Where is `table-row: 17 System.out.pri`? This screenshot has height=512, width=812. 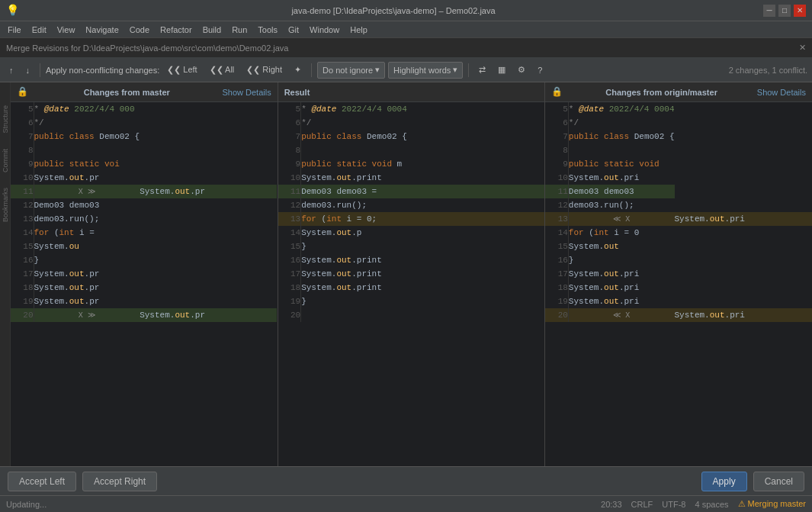
table-row: 17 System.out.pri is located at coordinates (679, 274).